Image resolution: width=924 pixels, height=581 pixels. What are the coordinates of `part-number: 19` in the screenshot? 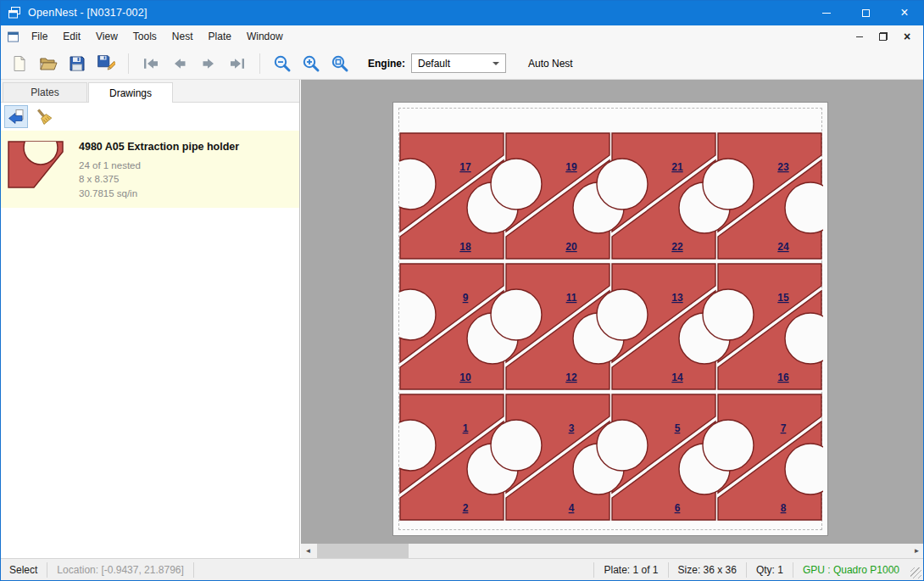 It's located at (571, 167).